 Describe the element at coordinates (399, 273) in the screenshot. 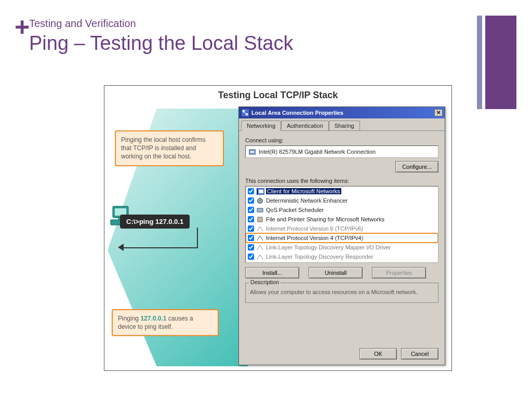

I see `properties-button: Properties` at that location.